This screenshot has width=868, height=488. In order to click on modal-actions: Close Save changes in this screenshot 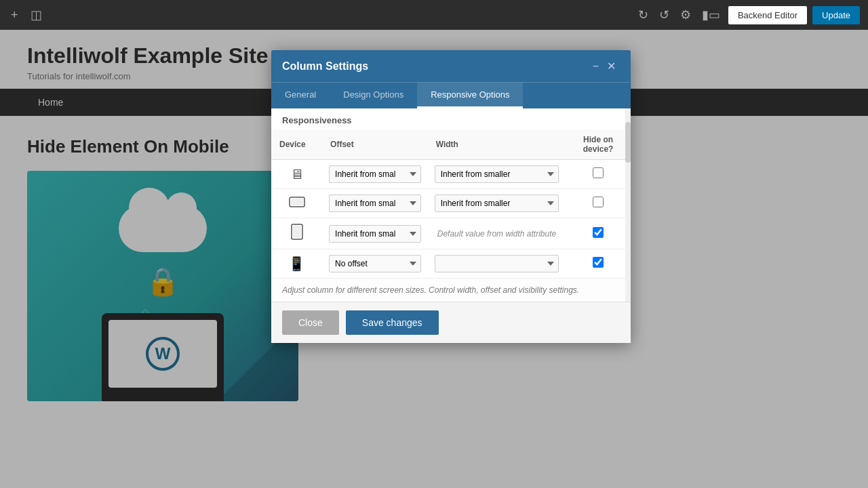, I will do `click(451, 323)`.